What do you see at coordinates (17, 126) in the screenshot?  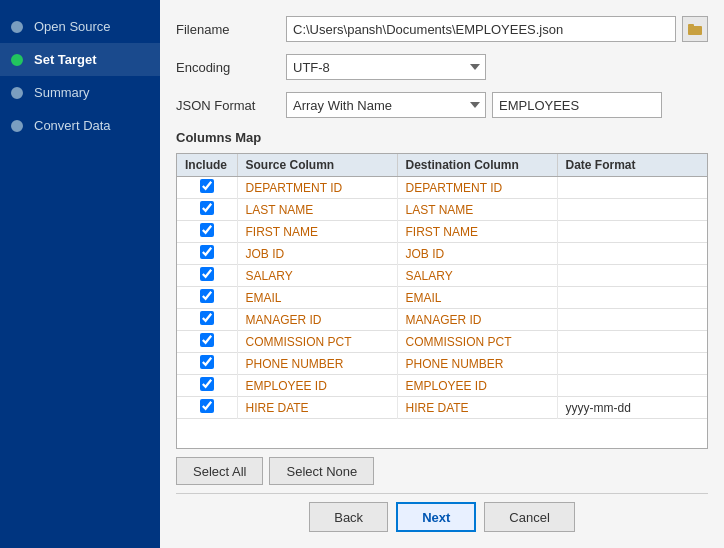 I see `step-dot-convert-data` at bounding box center [17, 126].